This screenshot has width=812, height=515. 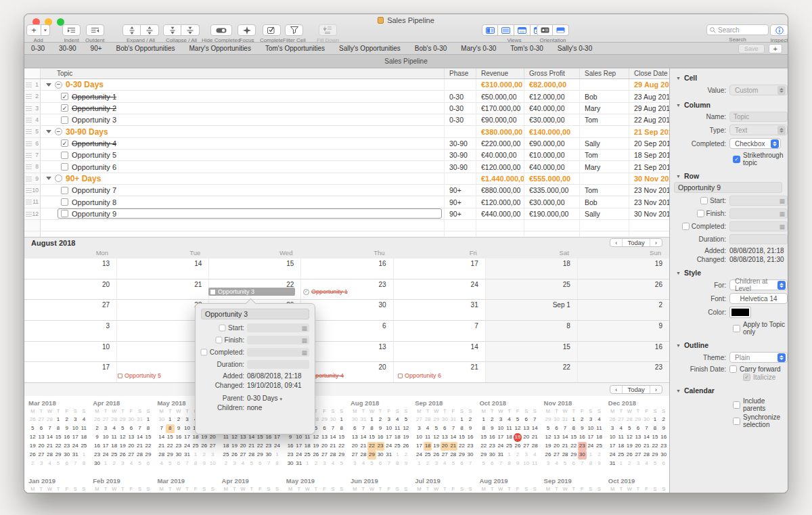 What do you see at coordinates (656, 242) in the screenshot?
I see `calendar-next-button: ›` at bounding box center [656, 242].